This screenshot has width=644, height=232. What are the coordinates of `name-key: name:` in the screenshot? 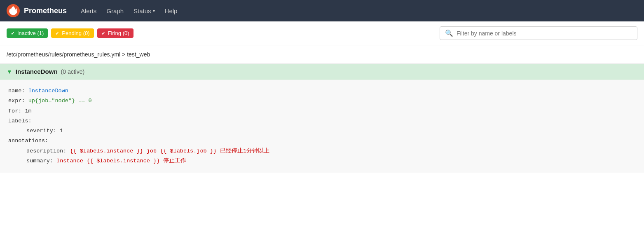 It's located at (16, 91).